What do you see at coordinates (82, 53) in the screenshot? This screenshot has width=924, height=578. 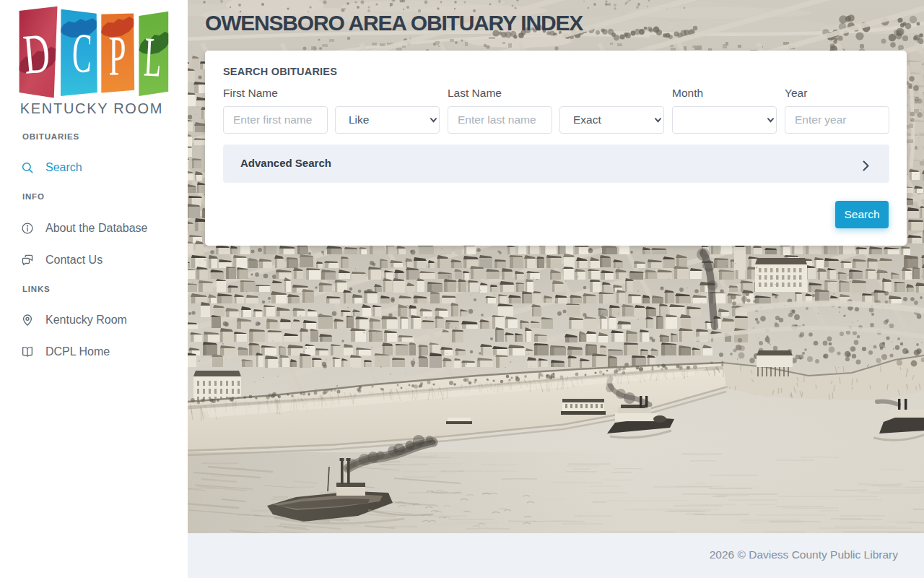 I see `svg-text: C` at bounding box center [82, 53].